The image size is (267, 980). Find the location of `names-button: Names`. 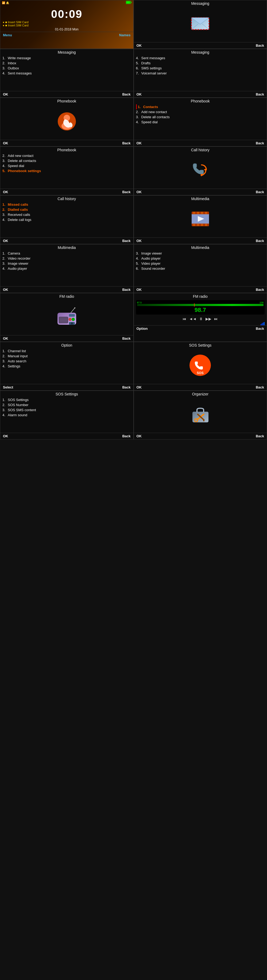

names-button: Names is located at coordinates (125, 35).